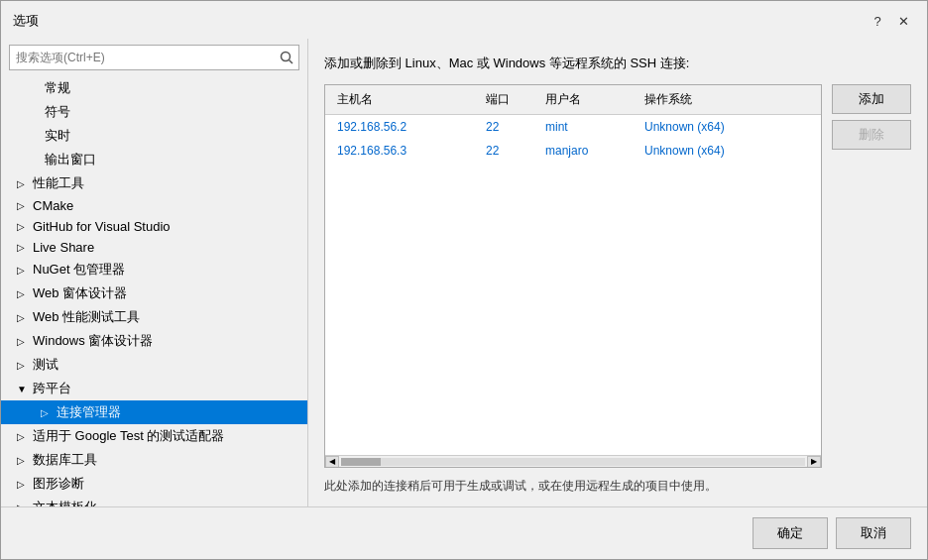 The height and width of the screenshot is (560, 928). Describe the element at coordinates (727, 99) in the screenshot. I see `col-os: 操作系统` at that location.